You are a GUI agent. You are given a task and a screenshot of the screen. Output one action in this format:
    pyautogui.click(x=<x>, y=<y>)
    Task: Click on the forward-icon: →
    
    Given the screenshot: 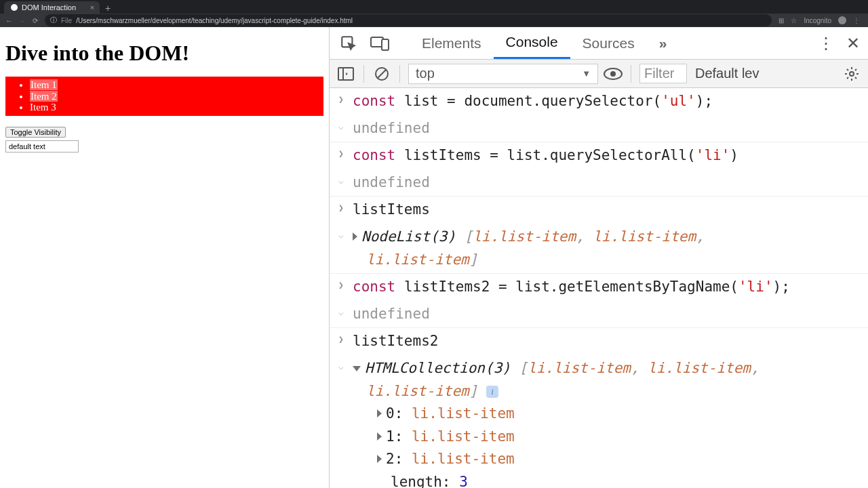 What is the action you would take?
    pyautogui.click(x=22, y=20)
    